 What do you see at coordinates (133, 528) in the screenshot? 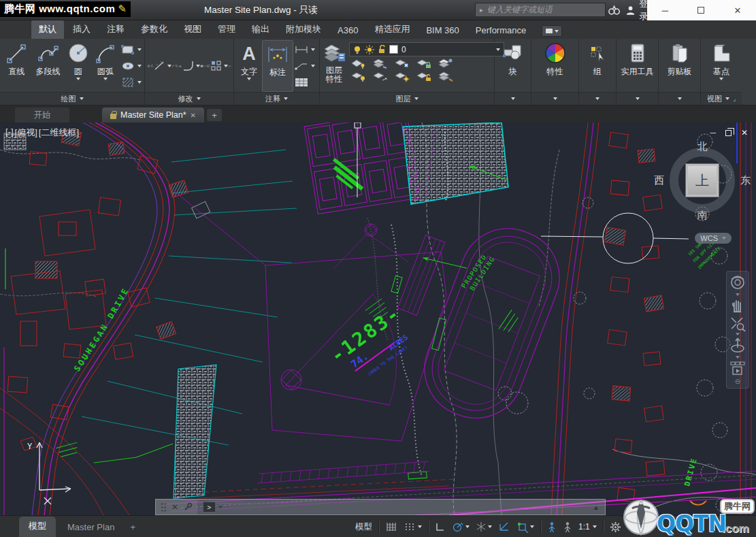
I see `new-layout-button: +` at bounding box center [133, 528].